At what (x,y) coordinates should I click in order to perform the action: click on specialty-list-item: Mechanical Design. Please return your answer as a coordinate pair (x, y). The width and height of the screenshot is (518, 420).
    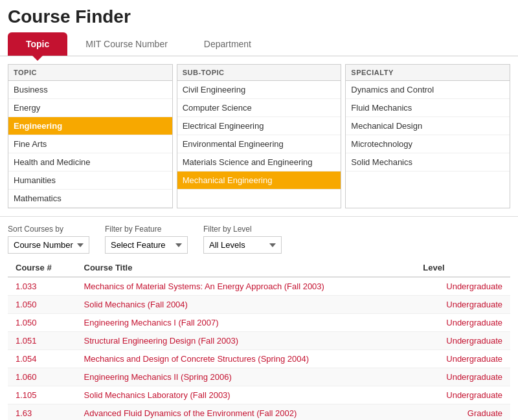
    Looking at the image, I should click on (427, 126).